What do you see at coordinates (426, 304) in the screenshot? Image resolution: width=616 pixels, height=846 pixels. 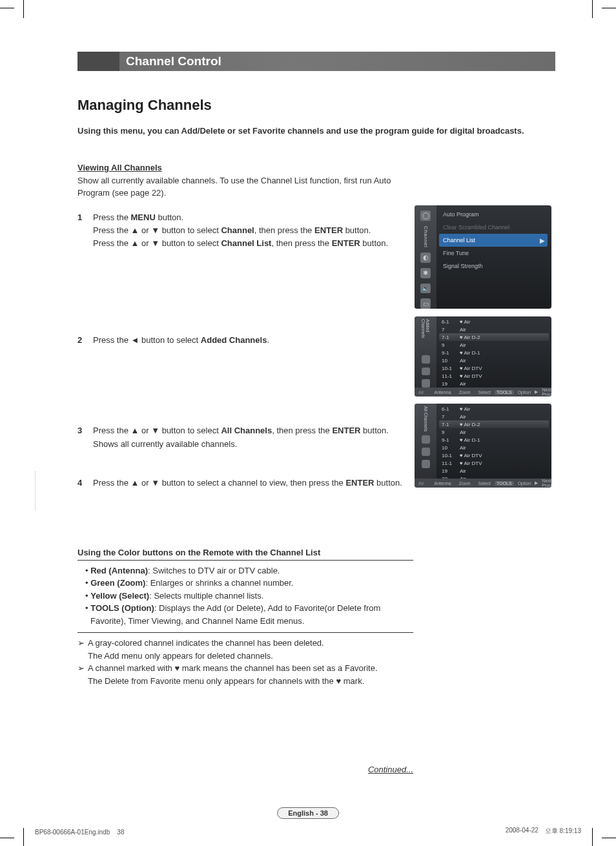 I see `card-icon: ▭` at bounding box center [426, 304].